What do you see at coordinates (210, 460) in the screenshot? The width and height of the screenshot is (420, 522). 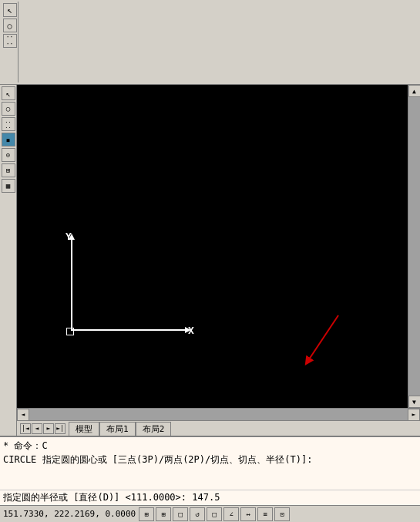 I see `command-history-line2: CIRCLE 指定圆的圆心或 [三点(3P)/两点(2P)/切点、切点、半径(T…` at bounding box center [210, 460].